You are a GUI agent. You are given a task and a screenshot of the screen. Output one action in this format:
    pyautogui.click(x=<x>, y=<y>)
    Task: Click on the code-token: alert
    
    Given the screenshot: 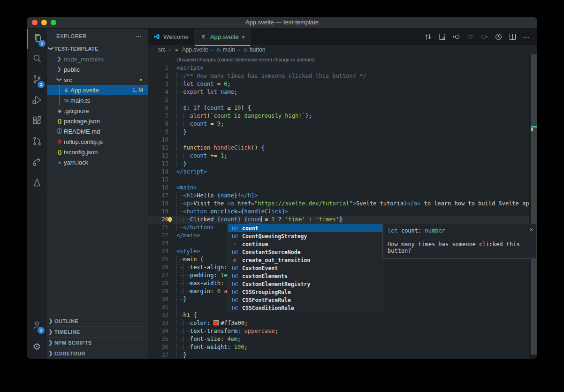 What is the action you would take?
    pyautogui.click(x=198, y=116)
    